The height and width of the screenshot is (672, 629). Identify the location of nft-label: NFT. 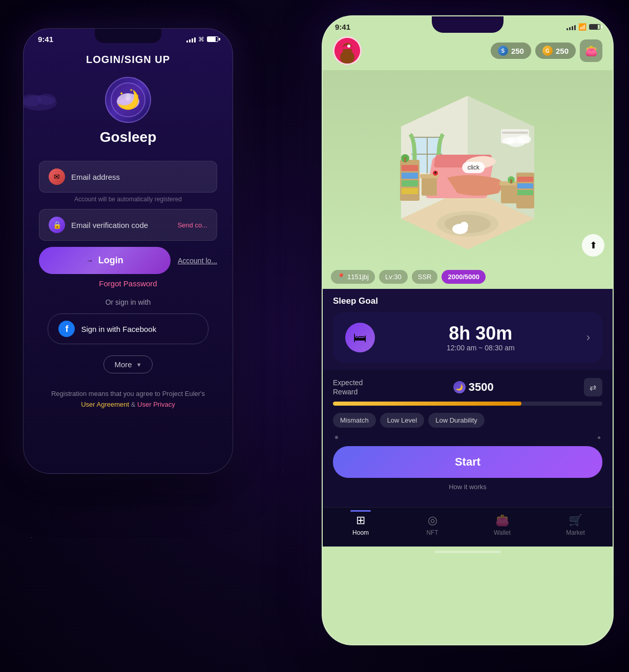
(432, 533).